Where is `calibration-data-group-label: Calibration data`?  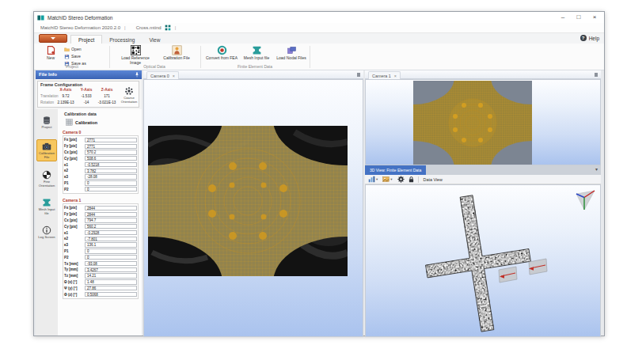 calibration-data-group-label: Calibration data is located at coordinates (81, 114).